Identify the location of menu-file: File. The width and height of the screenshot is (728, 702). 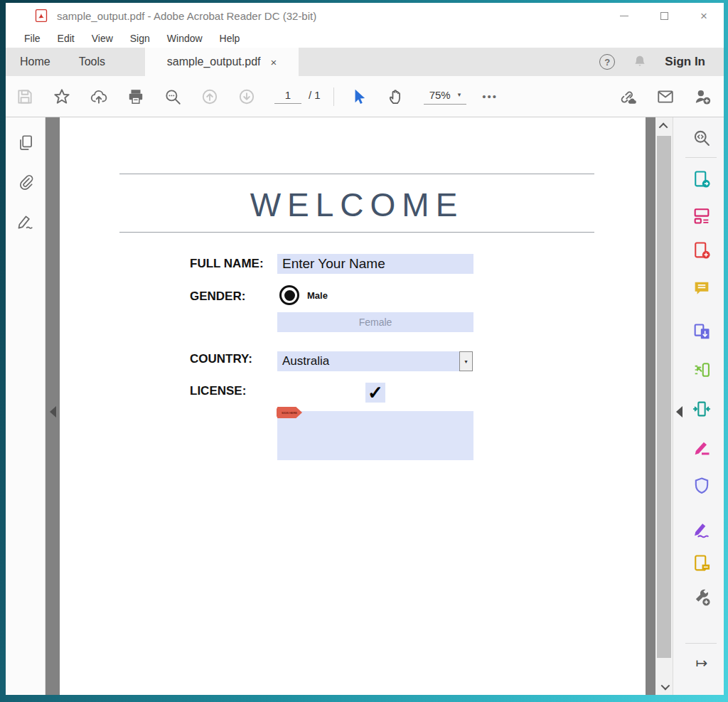
(33, 38).